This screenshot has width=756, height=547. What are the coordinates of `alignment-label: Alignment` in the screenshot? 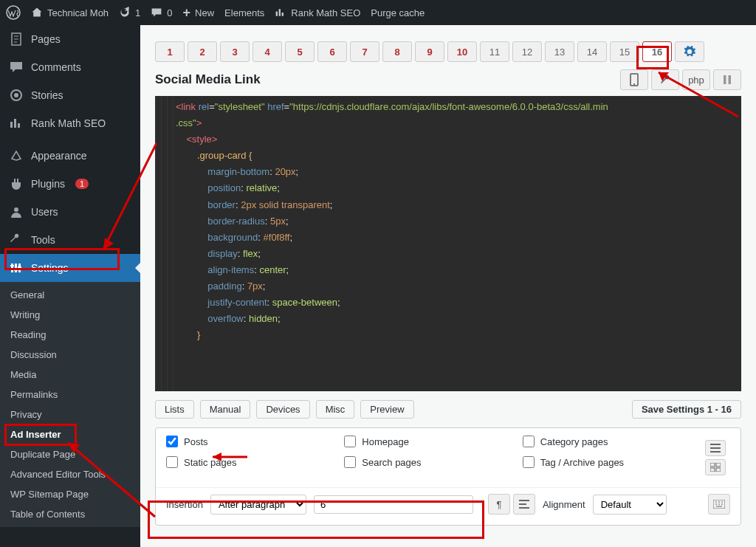 It's located at (564, 505).